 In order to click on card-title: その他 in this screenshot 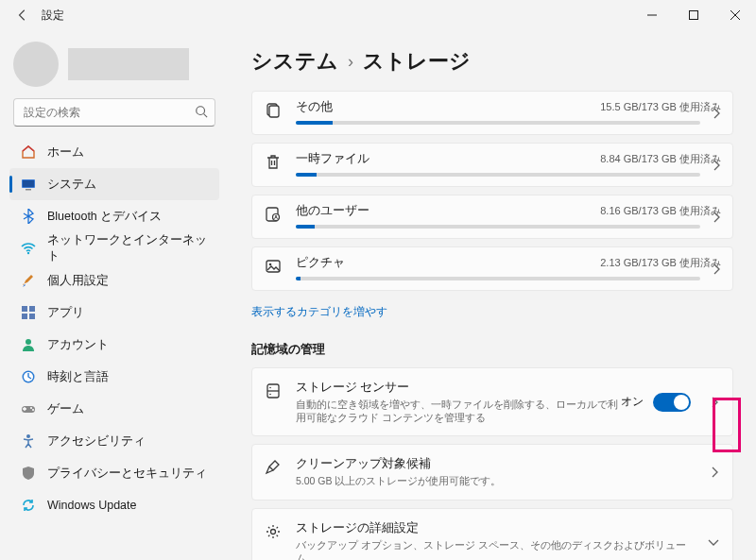, I will do `click(314, 108)`.